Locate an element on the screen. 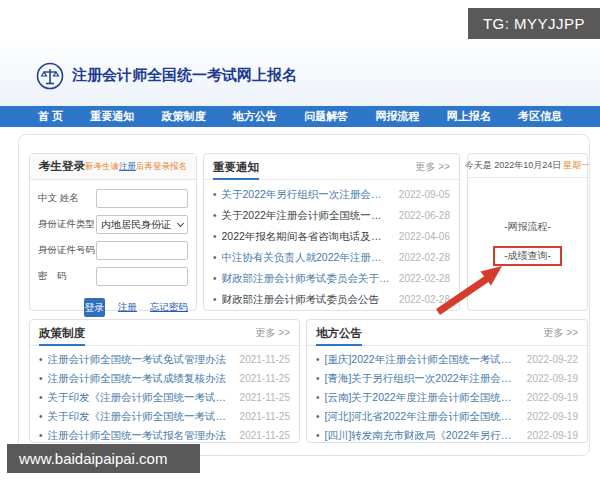 The width and height of the screenshot is (600, 480). policy-item: • 注册会计师全国统一考试免试管理办法 2021-11-25 is located at coordinates (164, 360).